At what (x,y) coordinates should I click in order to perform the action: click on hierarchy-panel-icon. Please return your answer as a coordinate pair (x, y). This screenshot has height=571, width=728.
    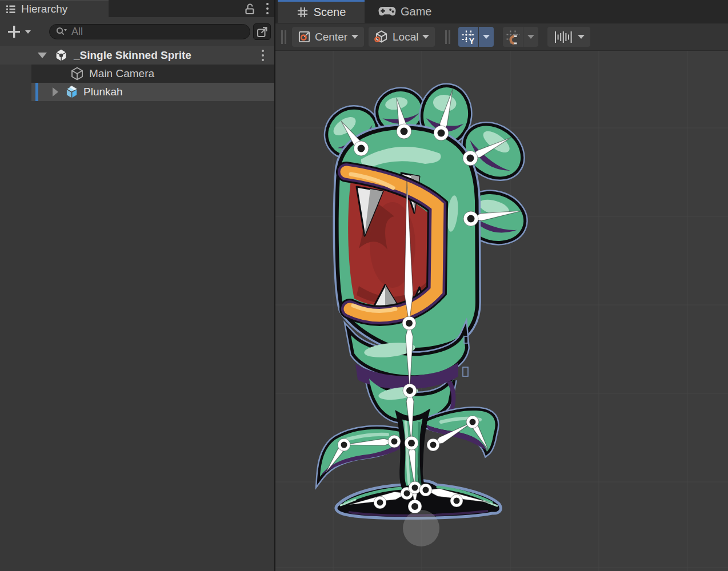
    Looking at the image, I should click on (11, 9).